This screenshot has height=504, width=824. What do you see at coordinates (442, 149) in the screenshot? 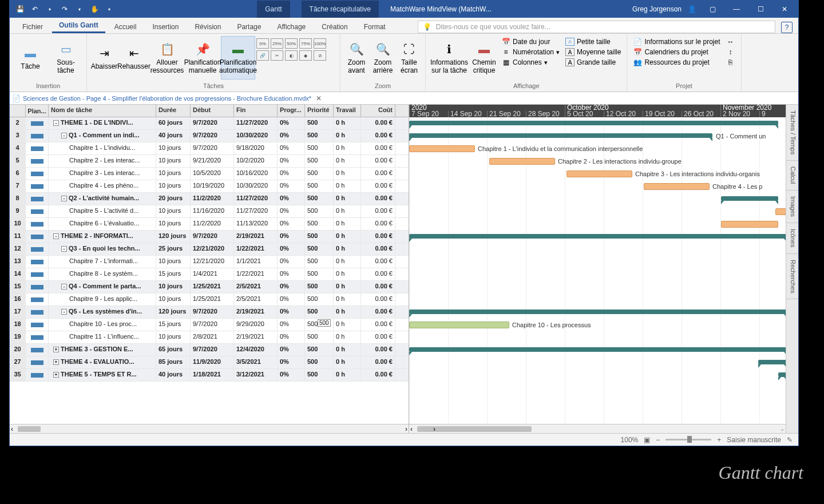
I see `task-bar: Chapitre 1 - L'individu et la communicat…` at bounding box center [442, 149].